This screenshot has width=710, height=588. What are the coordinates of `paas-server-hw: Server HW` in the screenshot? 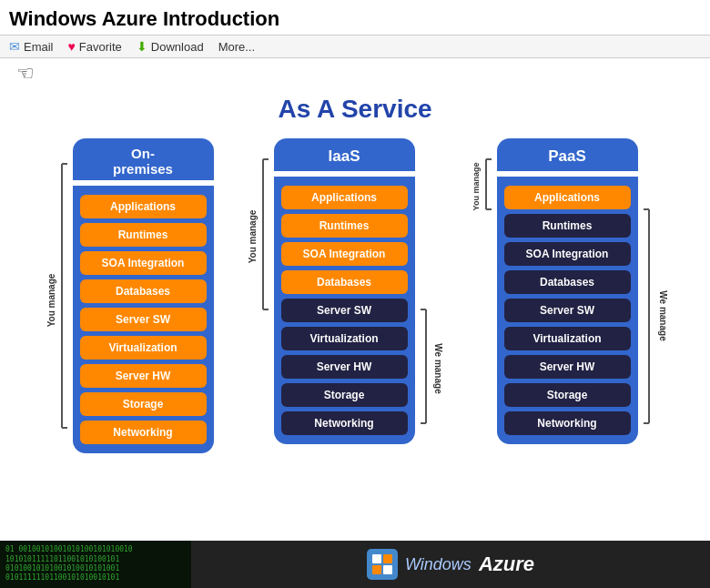 It's located at (568, 367).